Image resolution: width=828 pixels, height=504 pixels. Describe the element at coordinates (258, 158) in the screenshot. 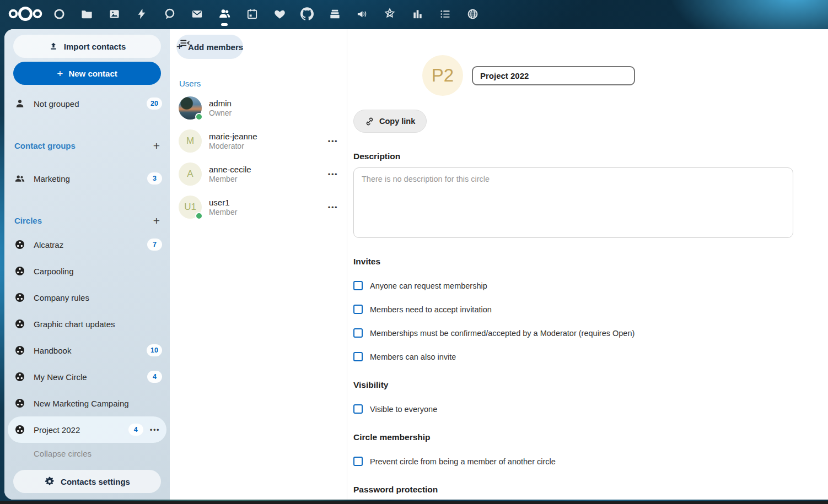

I see `member-list: admin Owner M marie-jeanne Moderator •••` at that location.